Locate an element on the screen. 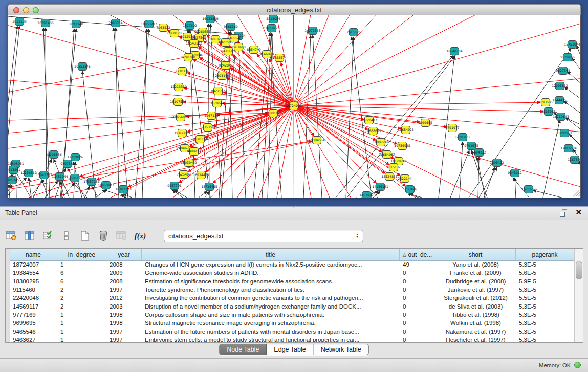 The image size is (588, 372). table-row: 946362711997Embryonic stem cells: a mode… is located at coordinates (292, 339).